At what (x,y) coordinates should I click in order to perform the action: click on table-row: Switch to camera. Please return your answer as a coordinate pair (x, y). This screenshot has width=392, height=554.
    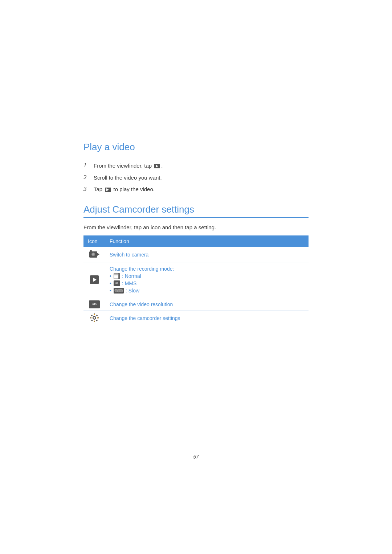
    Looking at the image, I should click on (196, 255).